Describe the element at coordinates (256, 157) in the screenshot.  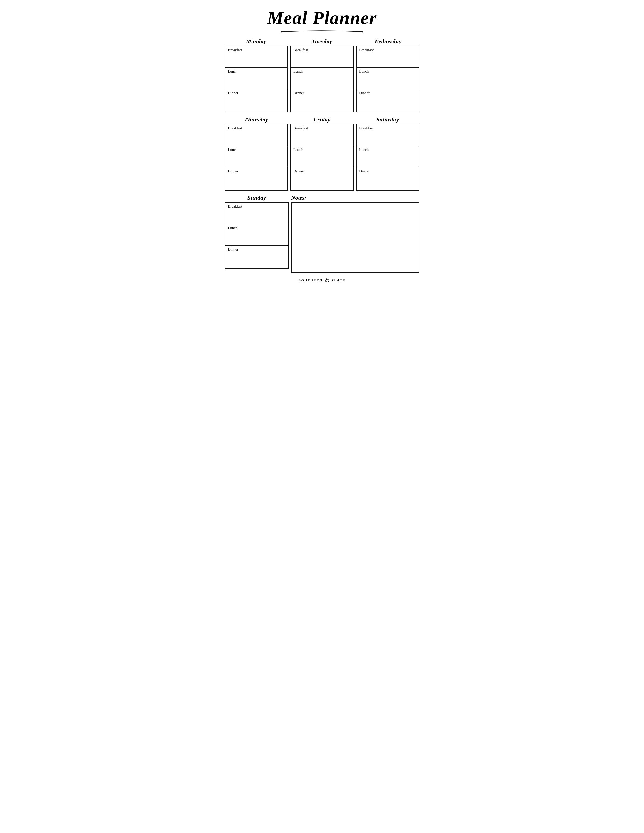
I see `thursday-lunch-cell: Lunch` at that location.